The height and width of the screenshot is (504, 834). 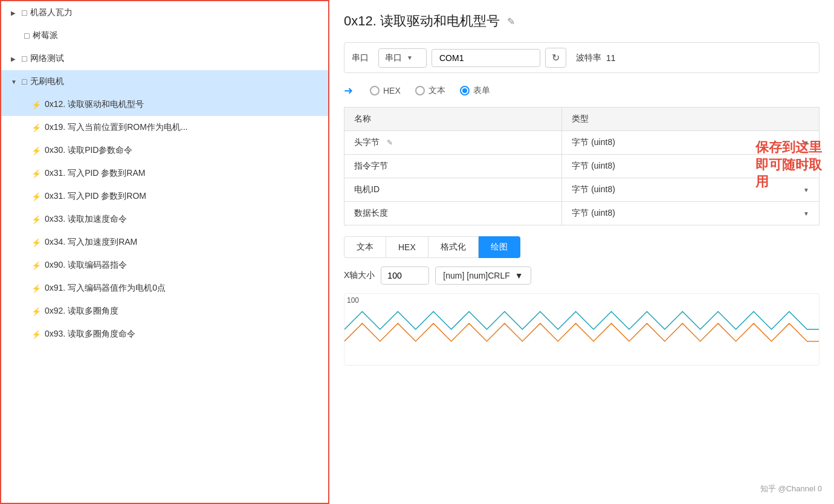 What do you see at coordinates (164, 219) in the screenshot?
I see `sidebar-item-cmd0x33: ⚡ 0x33. 读取加速度命令` at bounding box center [164, 219].